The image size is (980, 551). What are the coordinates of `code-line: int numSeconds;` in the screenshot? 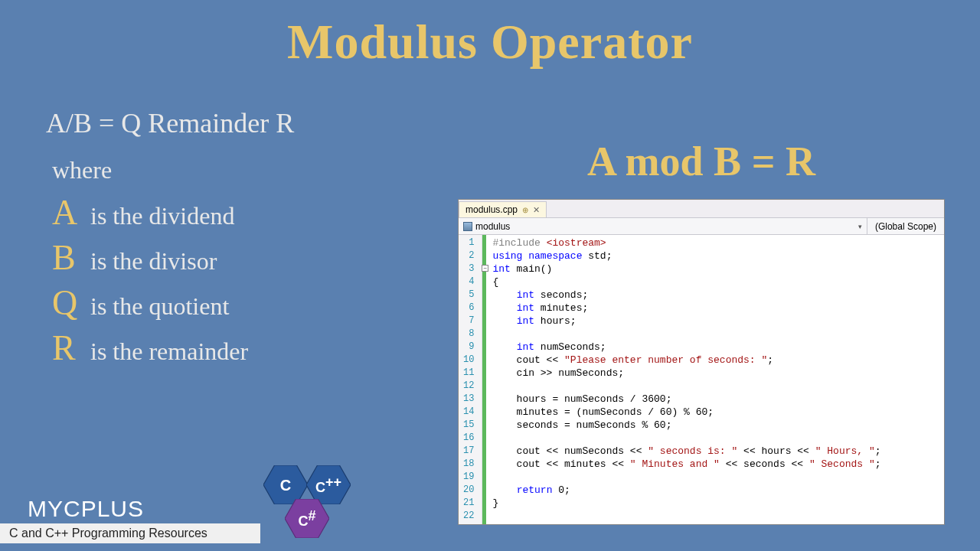 It's located at (686, 347).